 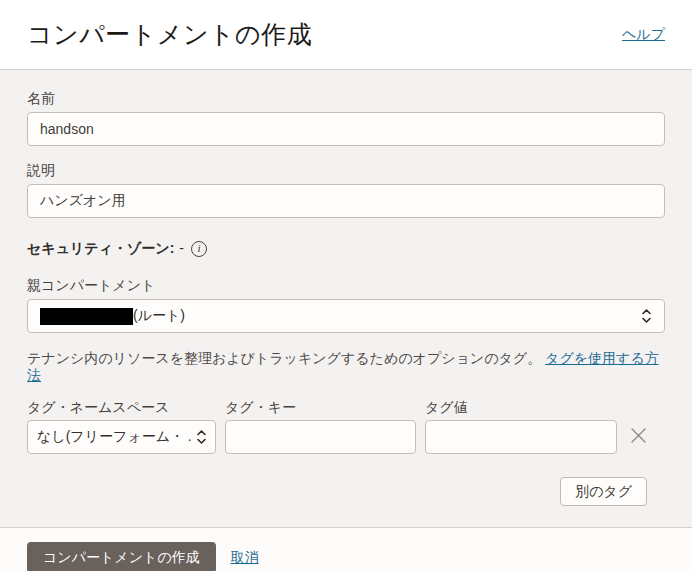 What do you see at coordinates (159, 316) in the screenshot?
I see `parent-compartment-value: (ルート)` at bounding box center [159, 316].